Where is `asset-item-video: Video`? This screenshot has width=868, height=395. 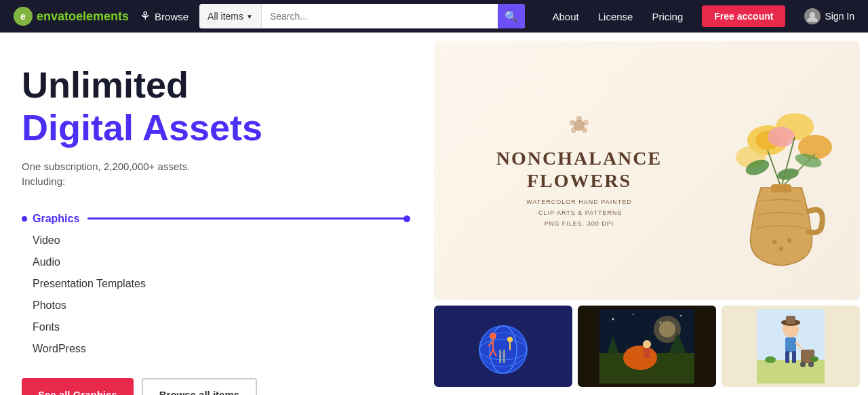 asset-item-video: Video is located at coordinates (214, 241).